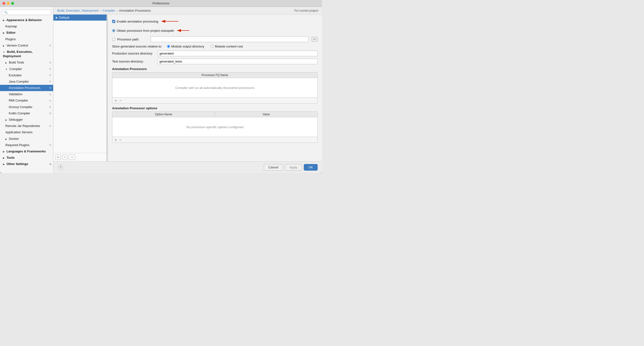  What do you see at coordinates (120, 140) in the screenshot?
I see `remove-option-button: −` at bounding box center [120, 140].